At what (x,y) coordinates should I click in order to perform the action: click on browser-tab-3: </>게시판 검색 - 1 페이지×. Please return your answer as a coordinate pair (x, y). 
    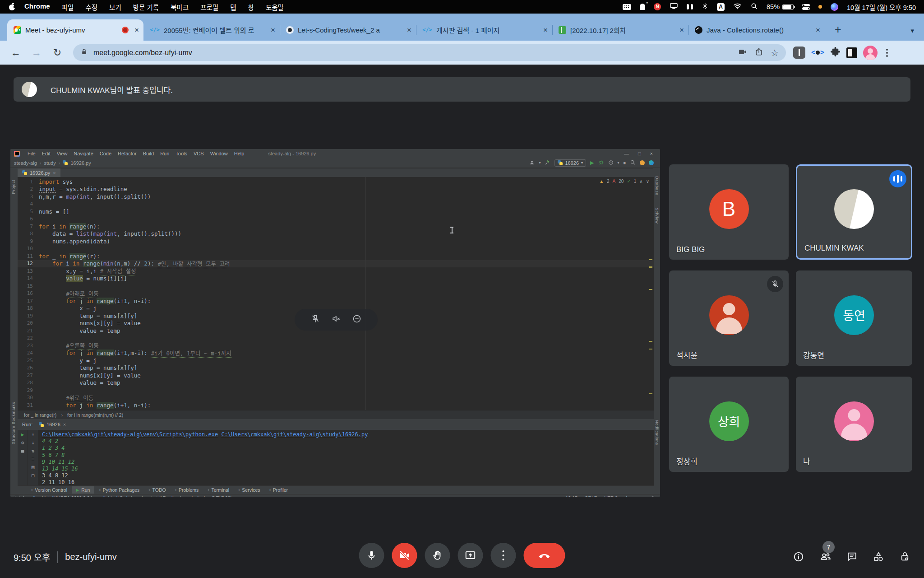
    Looking at the image, I should click on (484, 30).